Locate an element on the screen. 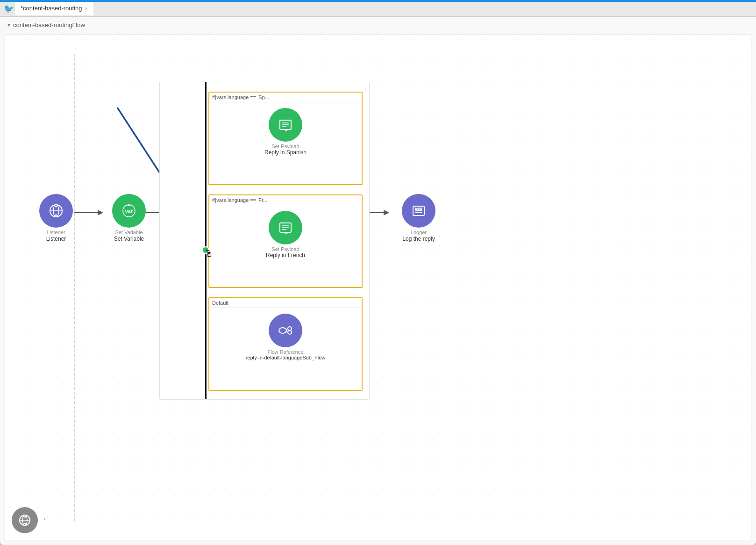 The height and width of the screenshot is (545, 756). set-variable-circle: var is located at coordinates (129, 211).